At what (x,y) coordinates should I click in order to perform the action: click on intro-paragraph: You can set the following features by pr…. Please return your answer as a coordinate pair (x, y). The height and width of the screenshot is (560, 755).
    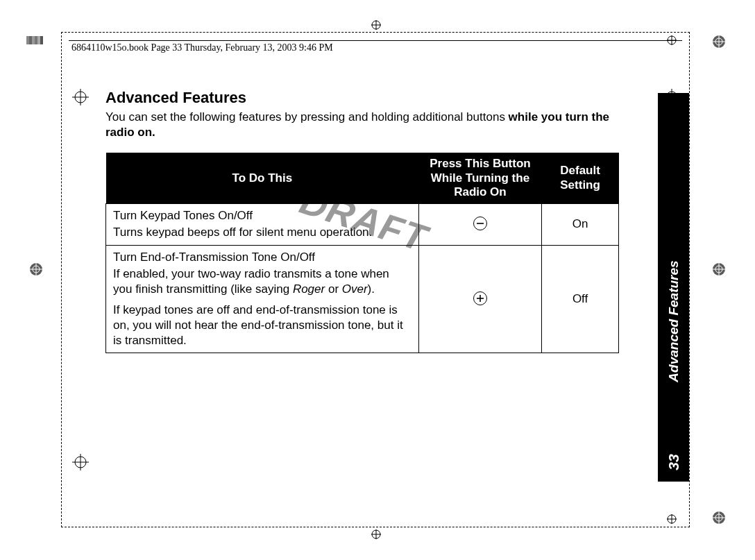
    Looking at the image, I should click on (362, 125).